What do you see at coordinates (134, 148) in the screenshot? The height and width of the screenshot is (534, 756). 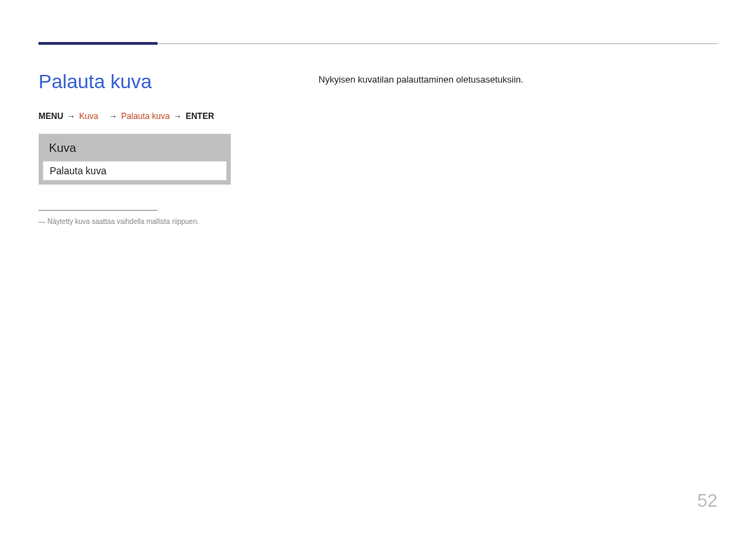 I see `menu-preview-title: Kuva` at bounding box center [134, 148].